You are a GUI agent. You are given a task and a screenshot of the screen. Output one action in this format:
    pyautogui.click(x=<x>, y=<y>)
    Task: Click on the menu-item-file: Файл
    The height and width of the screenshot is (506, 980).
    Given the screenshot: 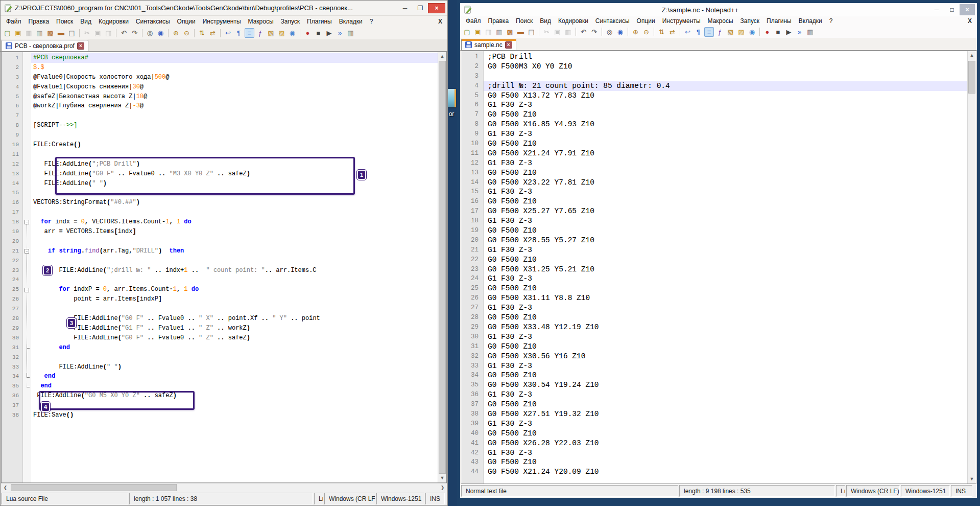 What is the action you would take?
    pyautogui.click(x=473, y=21)
    